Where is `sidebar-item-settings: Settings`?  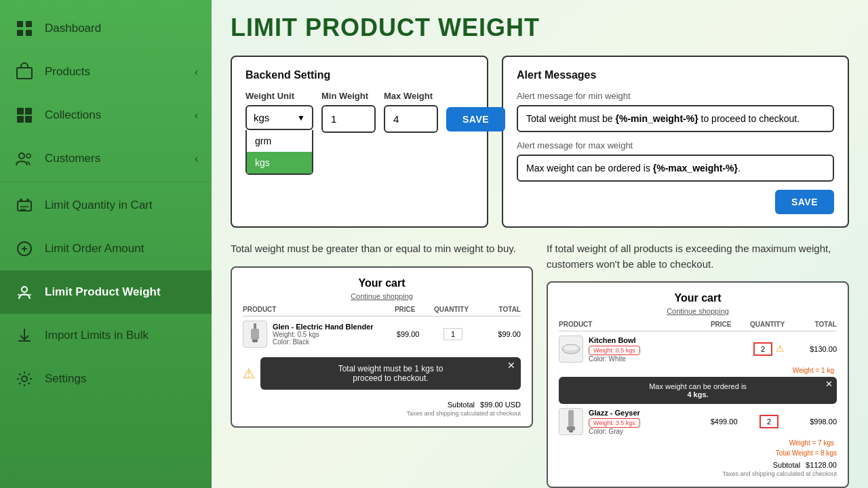
sidebar-item-settings: Settings is located at coordinates (106, 379).